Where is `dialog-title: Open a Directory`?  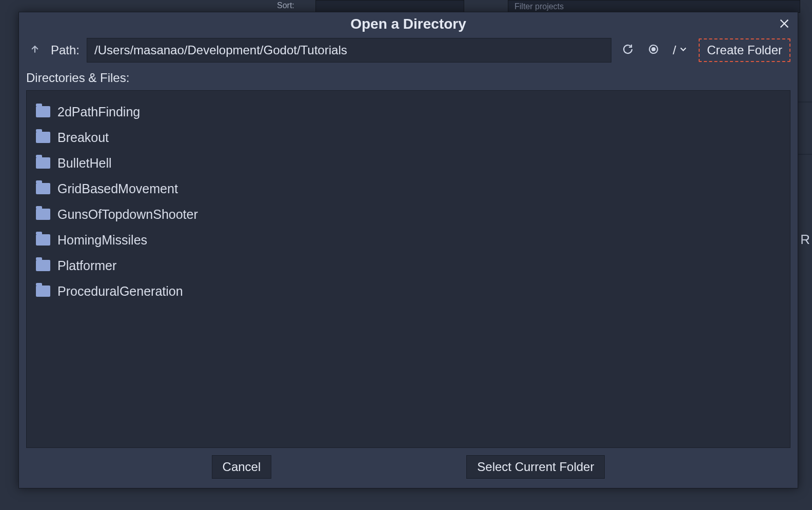 dialog-title: Open a Directory is located at coordinates (408, 24).